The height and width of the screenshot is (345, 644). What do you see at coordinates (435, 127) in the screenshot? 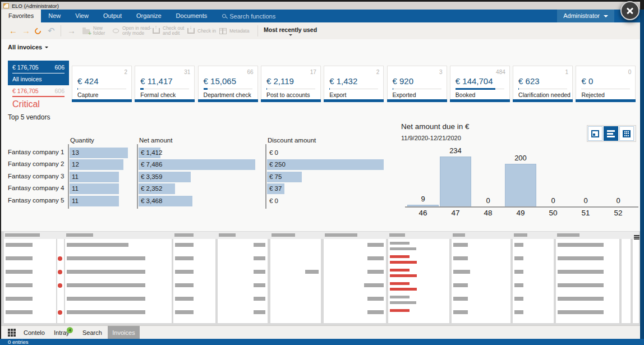
I see `chart-title: Net amount due in €` at bounding box center [435, 127].